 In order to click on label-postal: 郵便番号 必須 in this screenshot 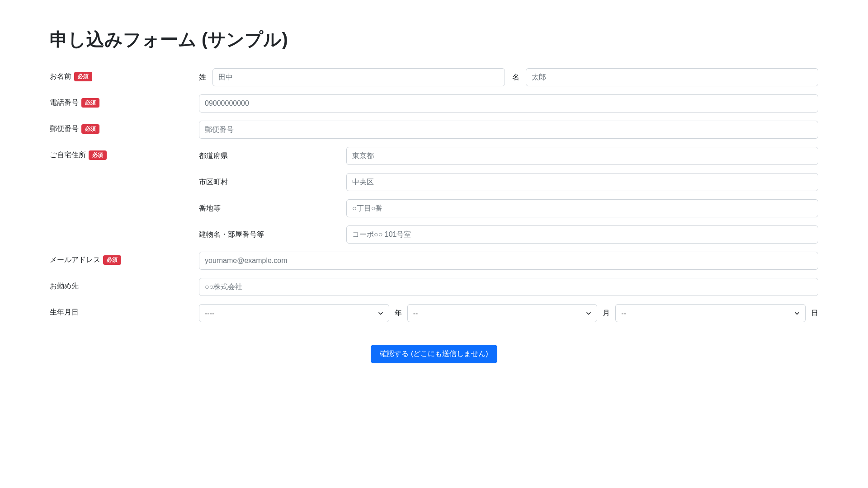, I will do `click(124, 127)`.